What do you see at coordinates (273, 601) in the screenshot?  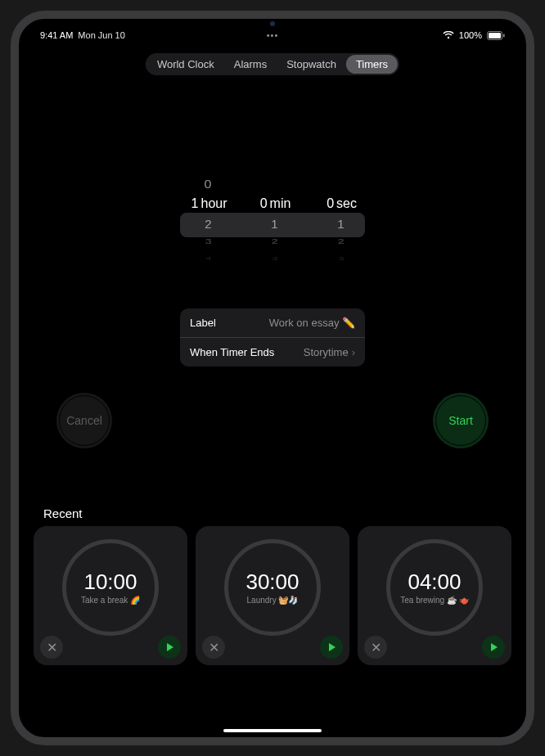 I see `recent-timer-label: Laundry 🧺🧦` at bounding box center [273, 601].